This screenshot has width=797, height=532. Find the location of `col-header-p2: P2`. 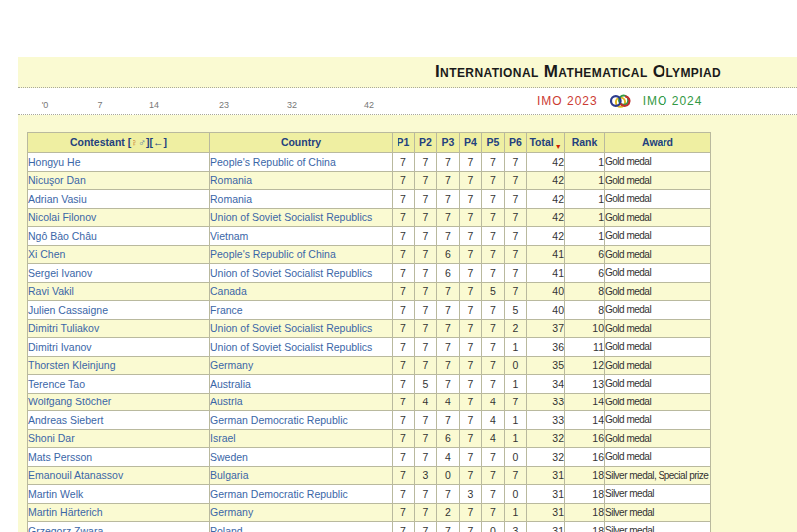

col-header-p2: P2 is located at coordinates (426, 143).